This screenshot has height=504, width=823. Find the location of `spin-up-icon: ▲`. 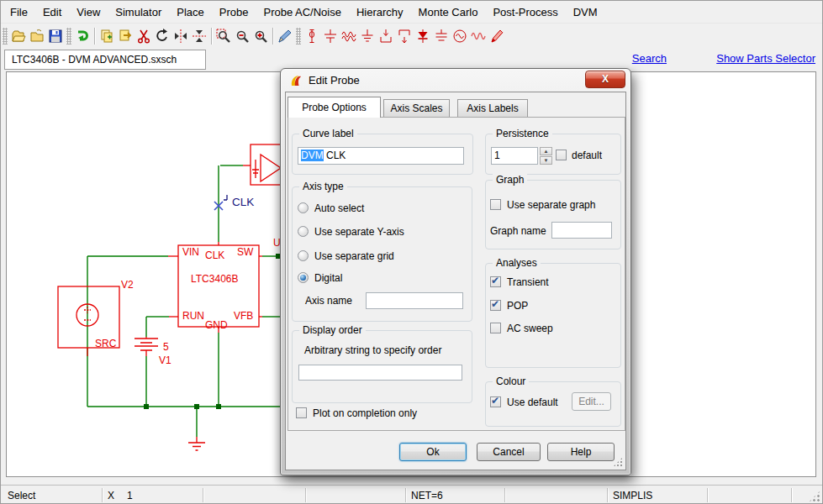

spin-up-icon: ▲ is located at coordinates (546, 151).